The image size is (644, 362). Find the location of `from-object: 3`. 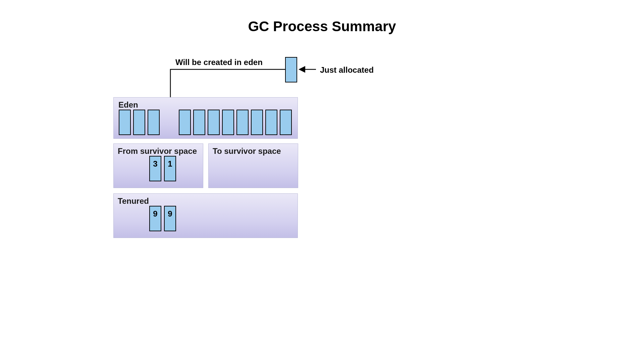

from-object: 3 is located at coordinates (155, 169).